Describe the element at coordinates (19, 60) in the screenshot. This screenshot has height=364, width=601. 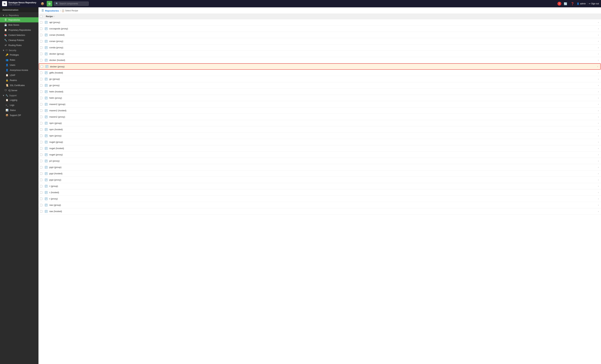
I see `sidebar-item-roles: 👥 Roles` at that location.